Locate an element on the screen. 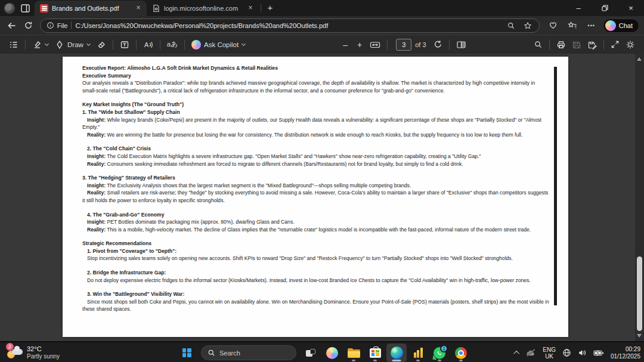 This screenshot has height=362, width=644. ask-copilot-button: Ask Copilot is located at coordinates (218, 45).